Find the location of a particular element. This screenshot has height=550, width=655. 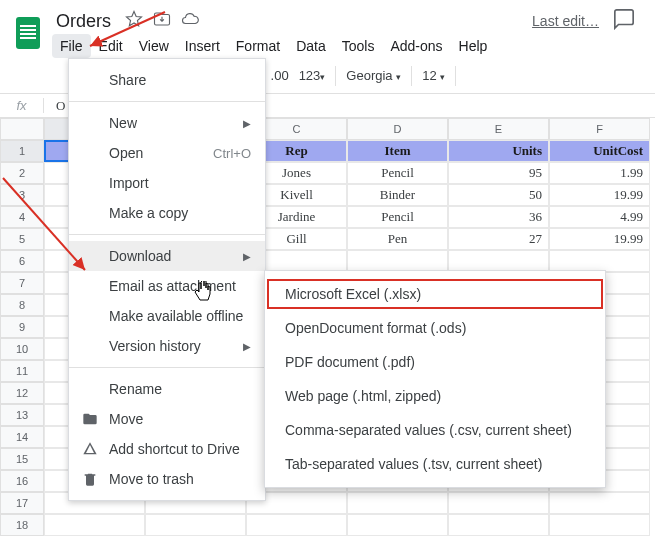

col-header: E is located at coordinates (498, 129).